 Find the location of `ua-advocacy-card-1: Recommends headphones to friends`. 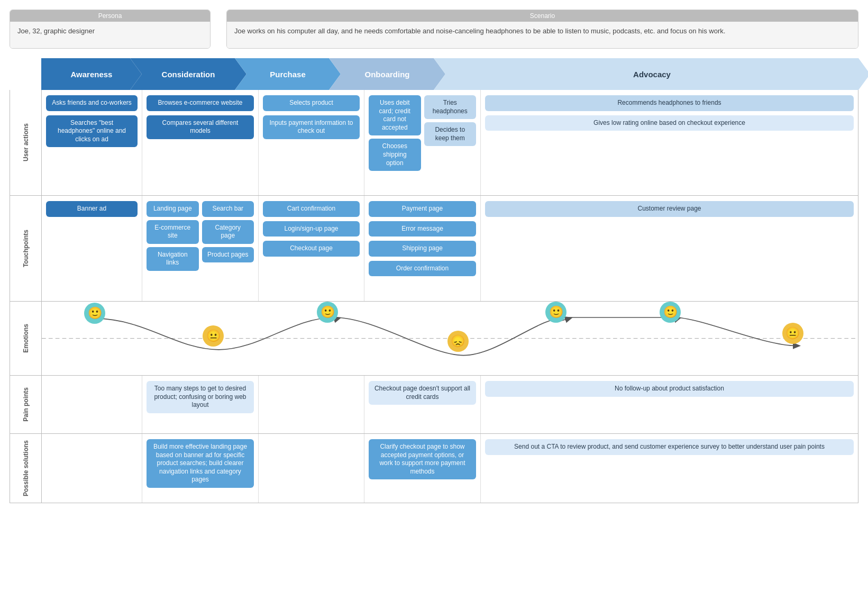

ua-advocacy-card-1: Recommends headphones to friends is located at coordinates (670, 103).